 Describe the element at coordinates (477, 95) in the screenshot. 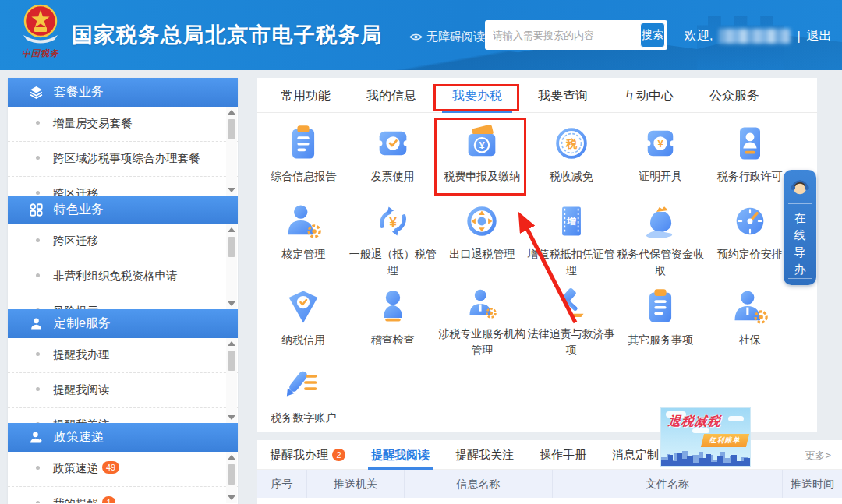

I see `tab-tax-handling: 我要办税` at that location.